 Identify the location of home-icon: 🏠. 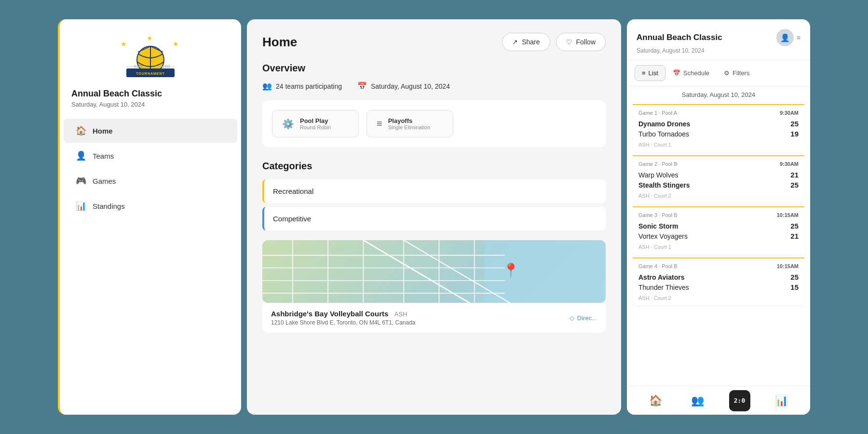
(81, 131).